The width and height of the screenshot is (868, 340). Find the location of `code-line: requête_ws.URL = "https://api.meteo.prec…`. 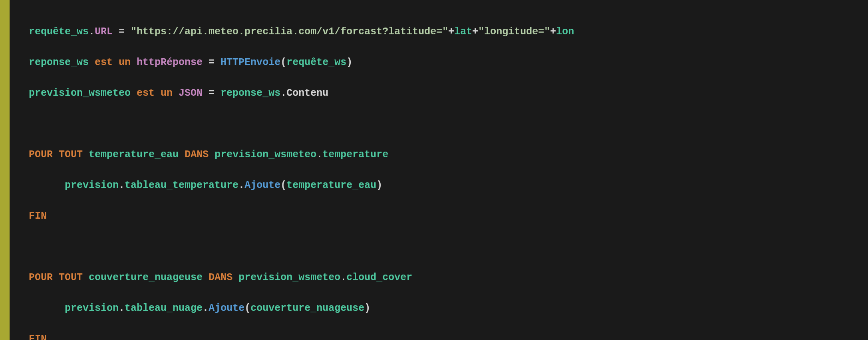

code-line: requête_ws.URL = "https://api.meteo.prec… is located at coordinates (301, 32).